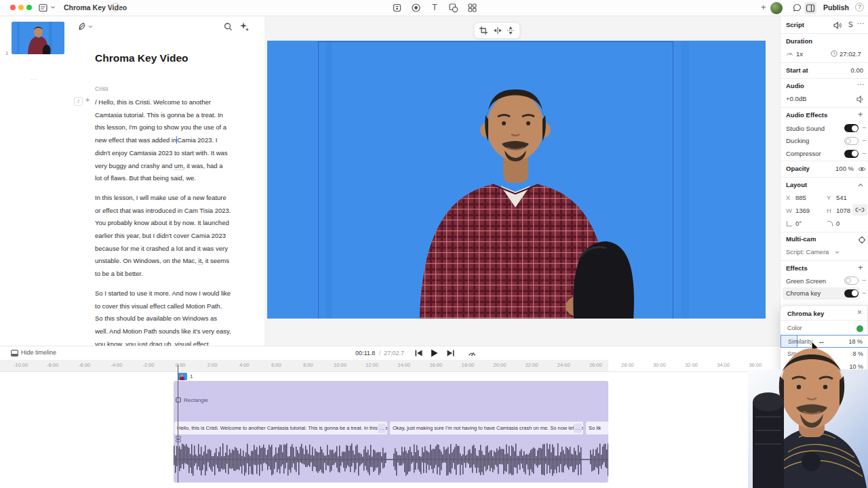 This screenshot has width=868, height=488. I want to click on transcript-text: So I started to use it more. And now I w…, so click(163, 317).